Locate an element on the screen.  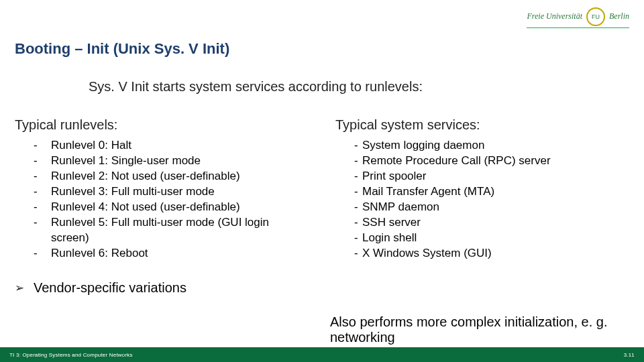
arrow-icon: ➢ is located at coordinates (19, 288).